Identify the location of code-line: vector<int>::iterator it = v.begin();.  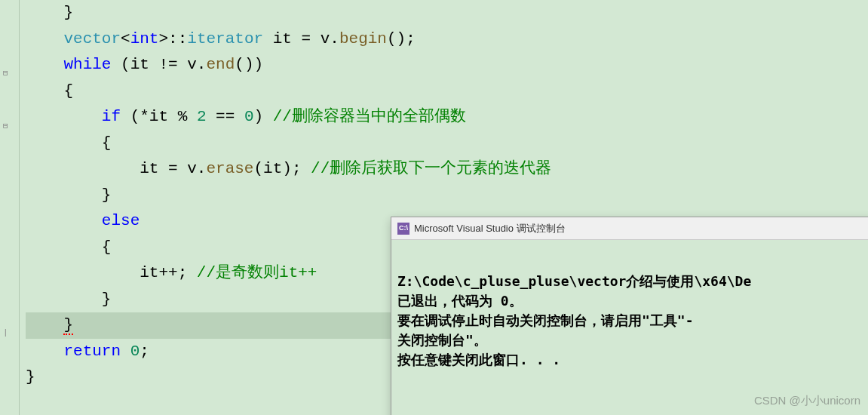
(446, 39).